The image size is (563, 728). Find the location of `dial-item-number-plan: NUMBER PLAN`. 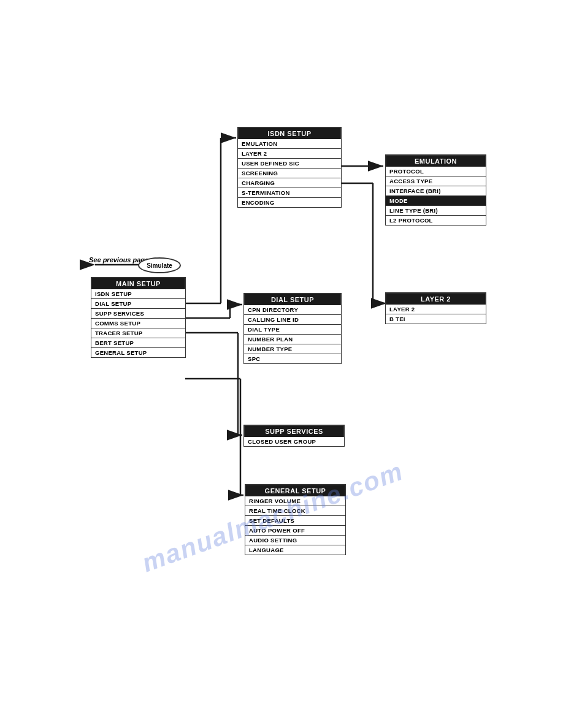

dial-item-number-plan: NUMBER PLAN is located at coordinates (293, 339).